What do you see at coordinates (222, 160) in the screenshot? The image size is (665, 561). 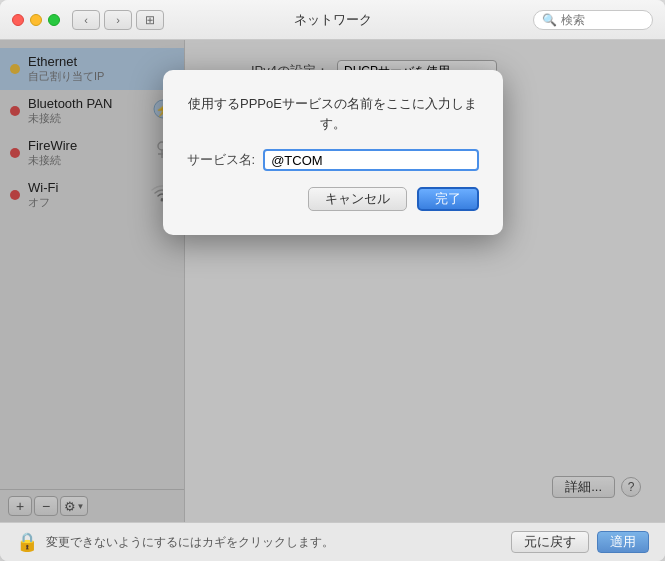 I see `dialog-field-label: サービス名:` at bounding box center [222, 160].